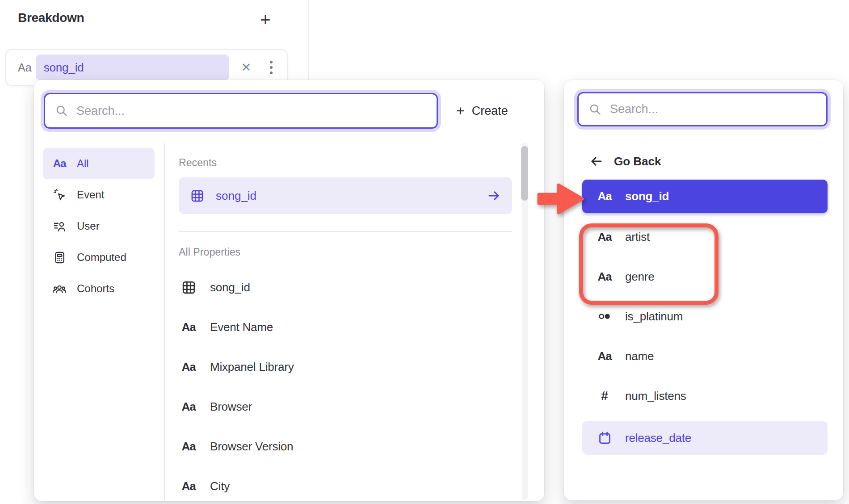 The image size is (849, 504). What do you see at coordinates (198, 163) in the screenshot?
I see `recents-section-header: Recents` at bounding box center [198, 163].